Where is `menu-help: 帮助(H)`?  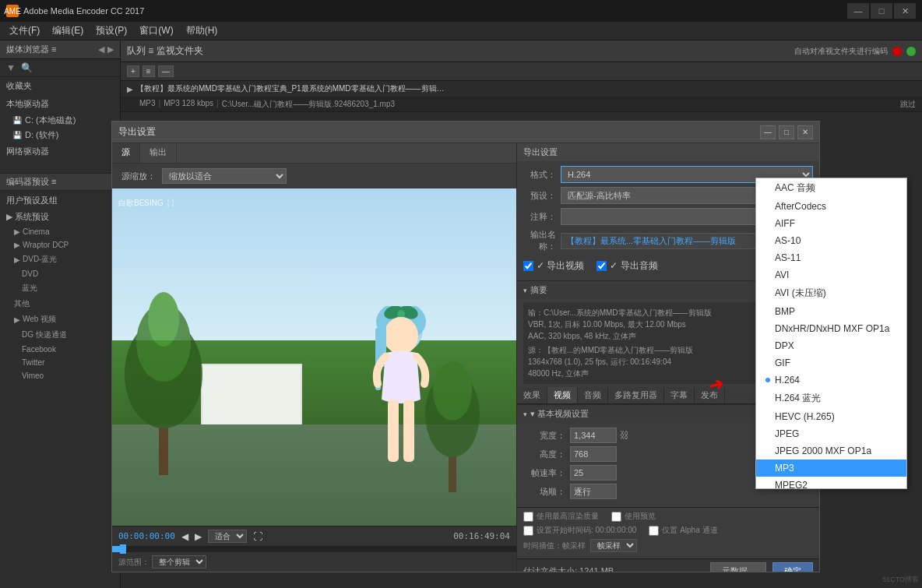 menu-help: 帮助(H) is located at coordinates (202, 31).